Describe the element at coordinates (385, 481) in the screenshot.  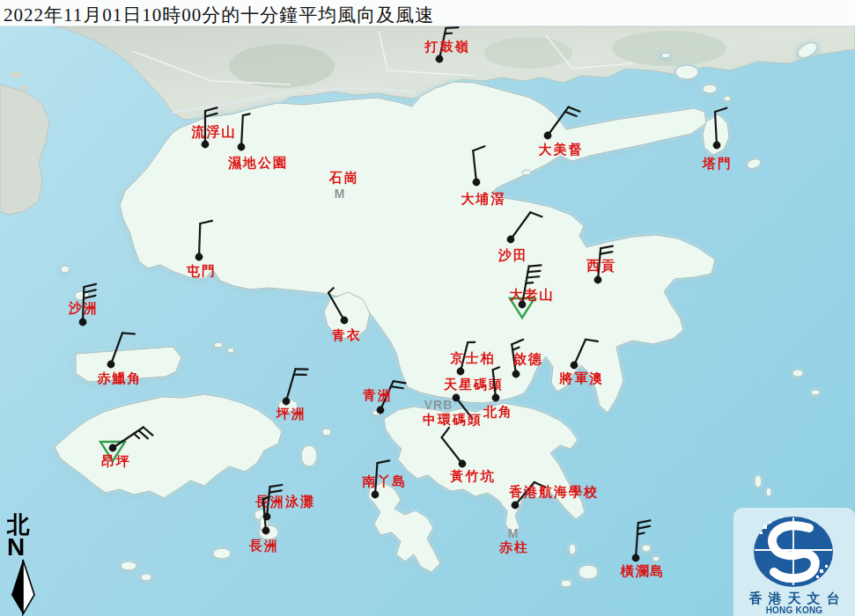
I see `station-label: 南丫島` at that location.